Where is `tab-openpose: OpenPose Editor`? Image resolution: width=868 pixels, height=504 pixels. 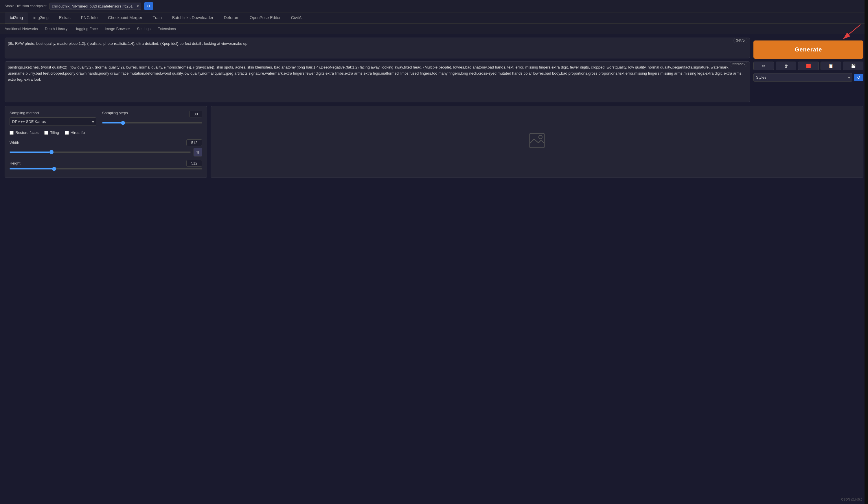 tab-openpose: OpenPose Editor is located at coordinates (265, 18).